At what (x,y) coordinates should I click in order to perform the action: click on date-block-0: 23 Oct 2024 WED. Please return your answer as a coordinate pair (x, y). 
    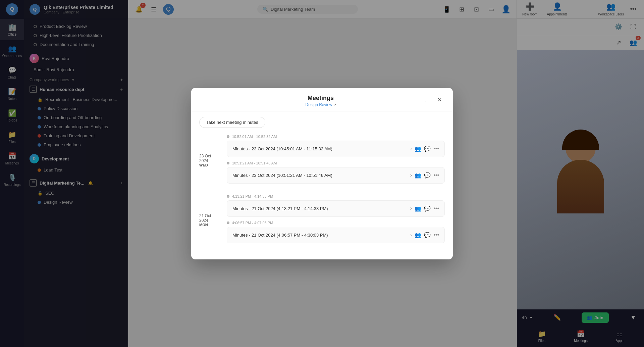
    Looking at the image, I should click on (211, 160).